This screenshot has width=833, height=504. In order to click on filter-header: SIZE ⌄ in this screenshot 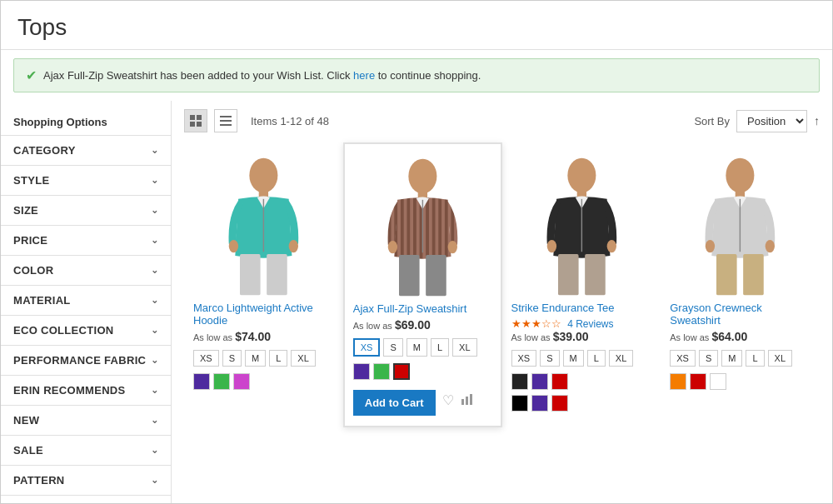, I will do `click(86, 210)`.